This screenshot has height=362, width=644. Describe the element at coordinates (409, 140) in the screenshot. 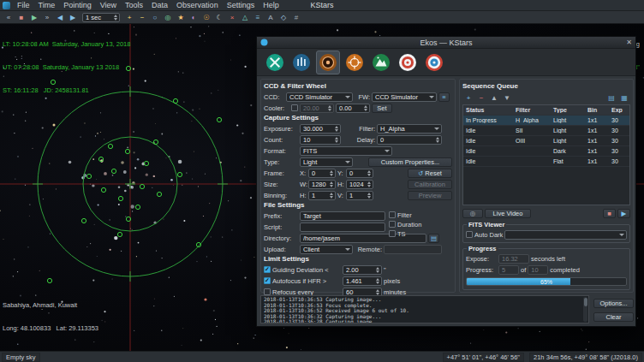

I see `delay-spin: 0` at that location.